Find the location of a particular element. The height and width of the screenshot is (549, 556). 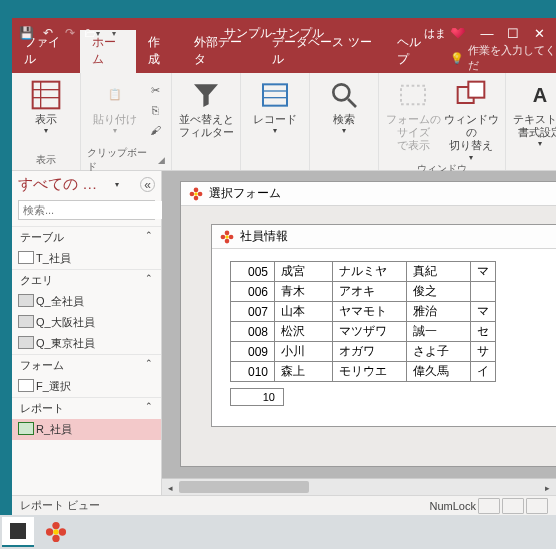

scroll-right-icon: ▸ is located at coordinates (548, 487).